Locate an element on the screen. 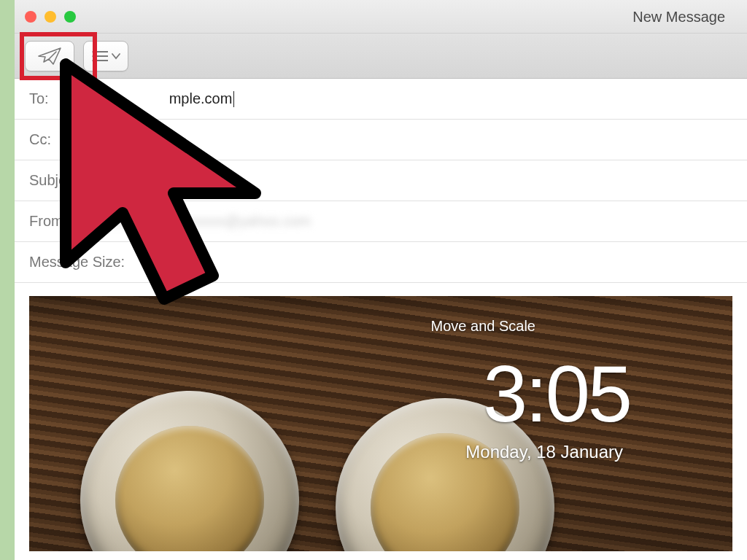 The height and width of the screenshot is (560, 747). from-value: xxxxxxxxxx xxxxxxxxxx@yahoo.com is located at coordinates (193, 222).